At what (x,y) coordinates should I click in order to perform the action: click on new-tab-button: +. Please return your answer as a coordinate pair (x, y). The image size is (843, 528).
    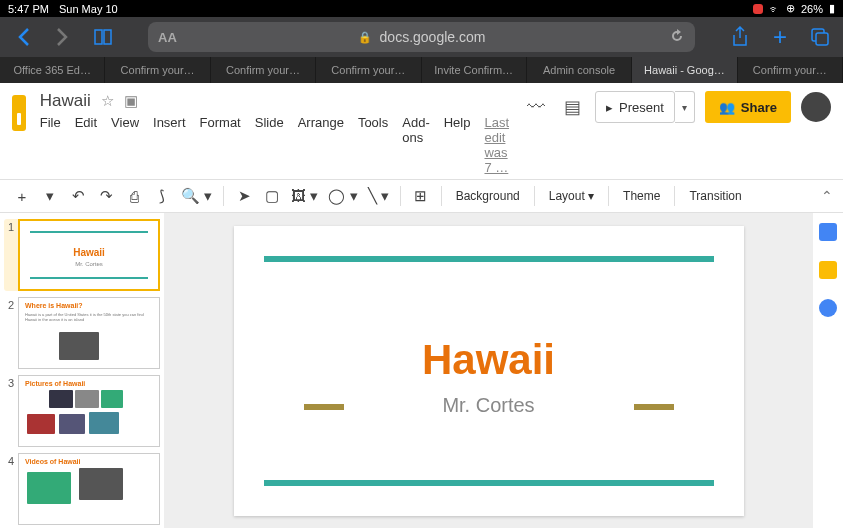
    Looking at the image, I should click on (780, 37).